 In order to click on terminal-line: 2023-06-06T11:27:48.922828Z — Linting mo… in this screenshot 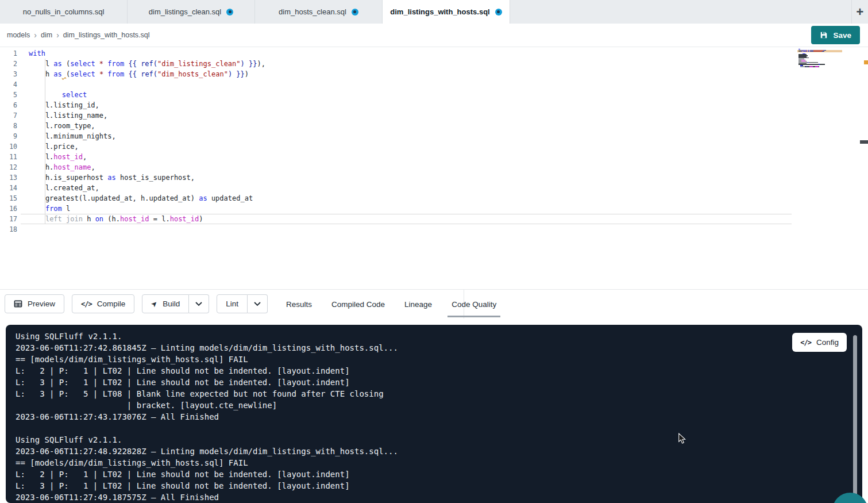, I will do `click(439, 451)`.